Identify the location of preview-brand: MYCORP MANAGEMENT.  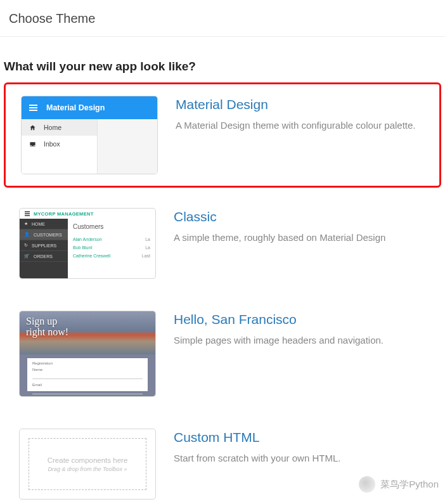
(63, 214).